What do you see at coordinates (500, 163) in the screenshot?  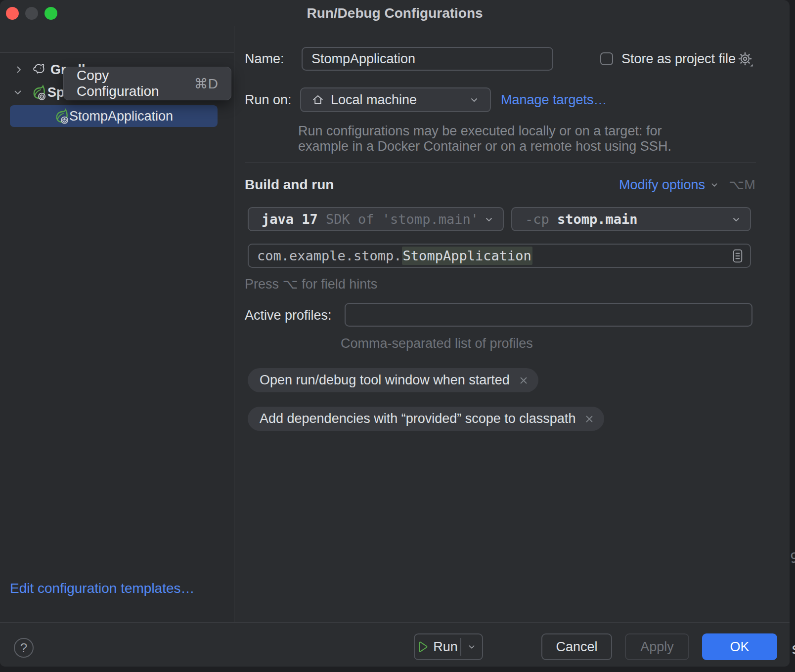 I see `section-divider` at bounding box center [500, 163].